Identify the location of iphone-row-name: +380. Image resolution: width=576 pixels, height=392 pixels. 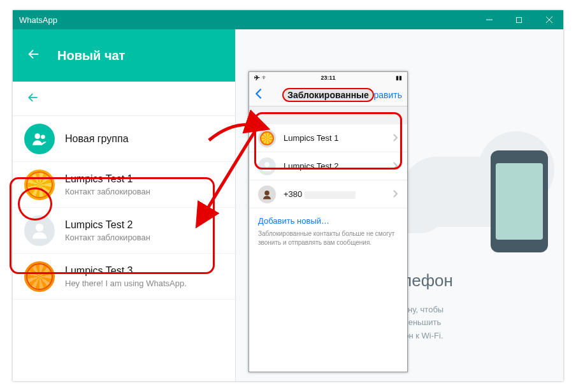
(335, 194).